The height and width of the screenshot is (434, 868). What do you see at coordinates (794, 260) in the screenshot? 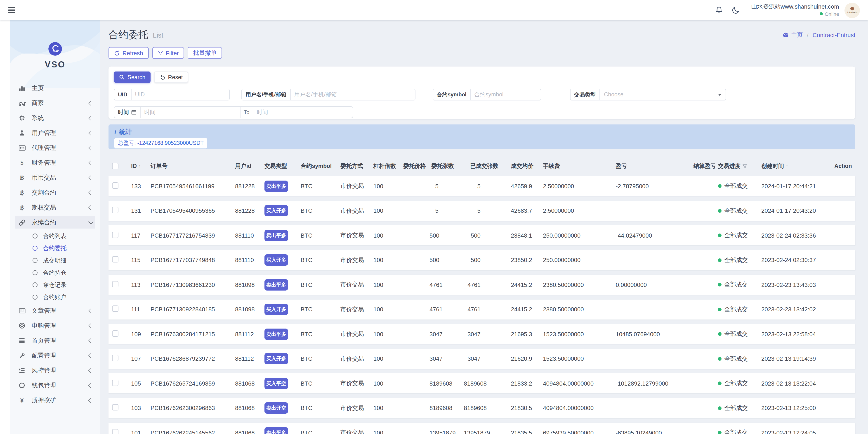
I see `cell-created_at: 2023-02-24 02:30:37` at bounding box center [794, 260].